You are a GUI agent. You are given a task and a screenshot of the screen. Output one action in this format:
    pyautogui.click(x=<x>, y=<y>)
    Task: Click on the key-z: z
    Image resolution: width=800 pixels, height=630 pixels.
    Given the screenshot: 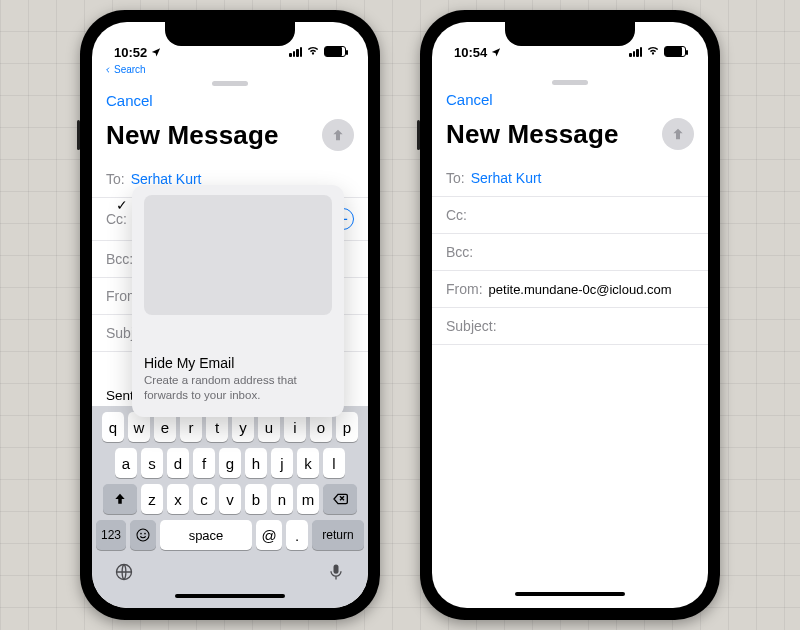 What is the action you would take?
    pyautogui.click(x=152, y=499)
    